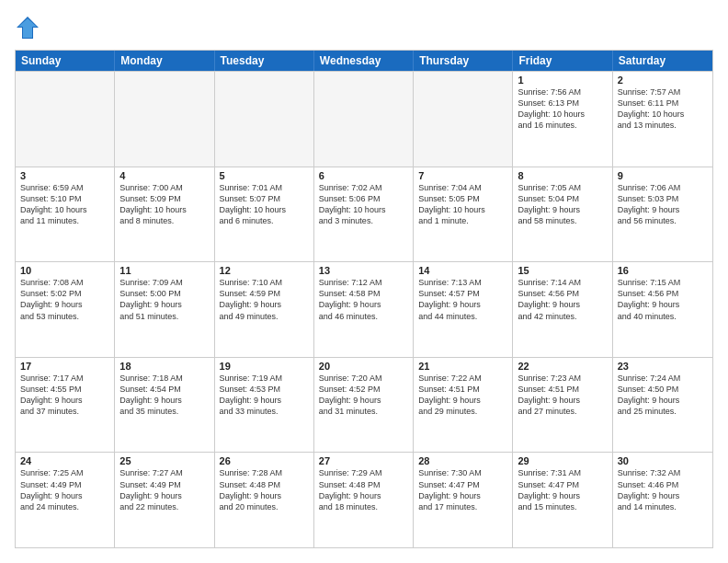 The image size is (728, 563). I want to click on day-number: 5, so click(265, 176).